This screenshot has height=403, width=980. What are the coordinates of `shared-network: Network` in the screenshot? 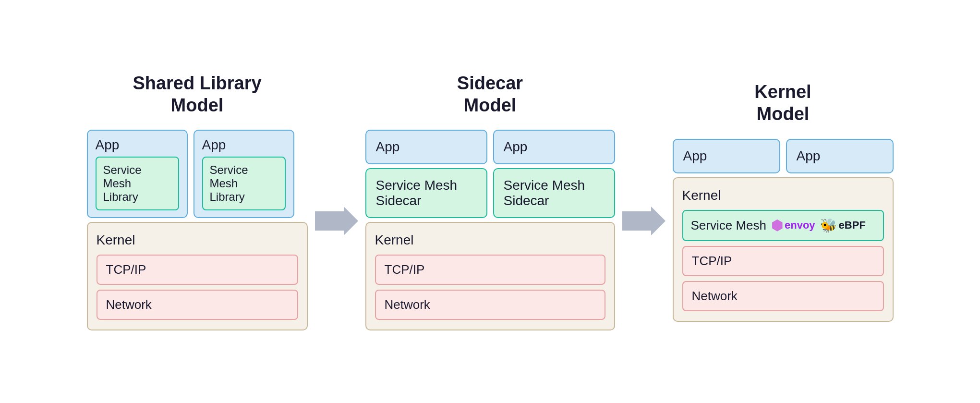 It's located at (197, 305).